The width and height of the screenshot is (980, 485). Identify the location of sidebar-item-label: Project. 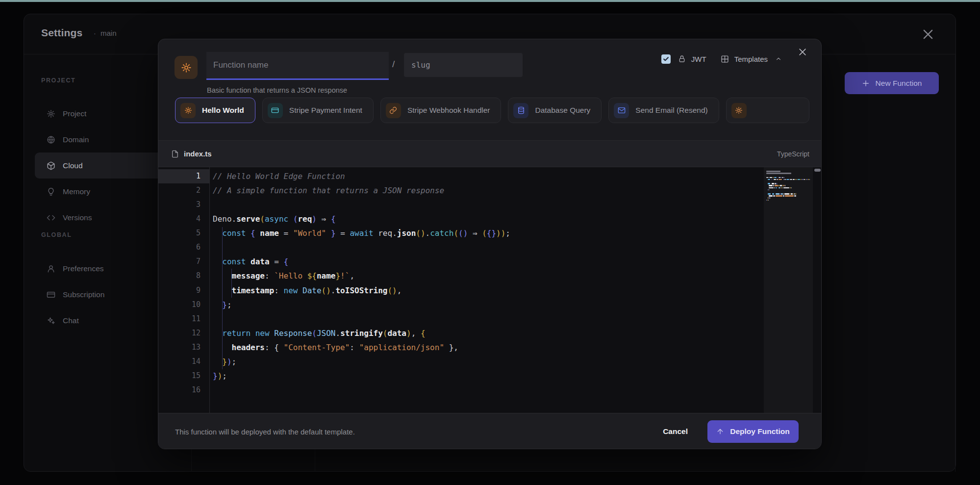
(75, 114).